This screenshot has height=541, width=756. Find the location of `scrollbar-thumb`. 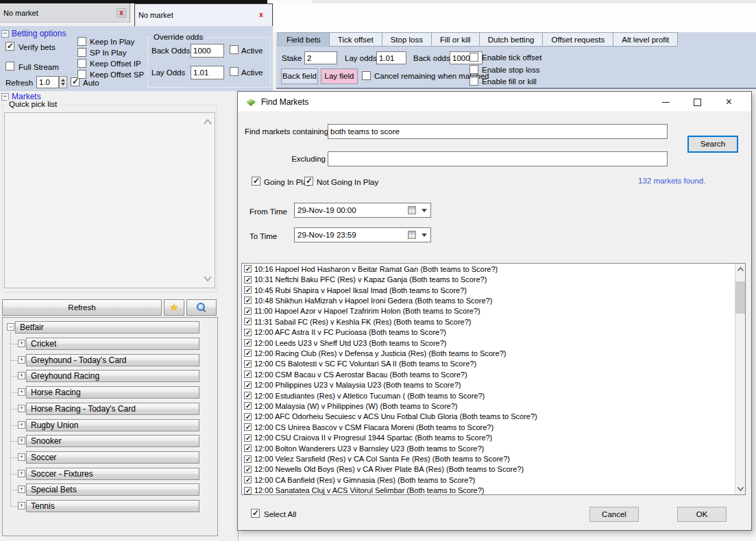

scrollbar-thumb is located at coordinates (740, 297).